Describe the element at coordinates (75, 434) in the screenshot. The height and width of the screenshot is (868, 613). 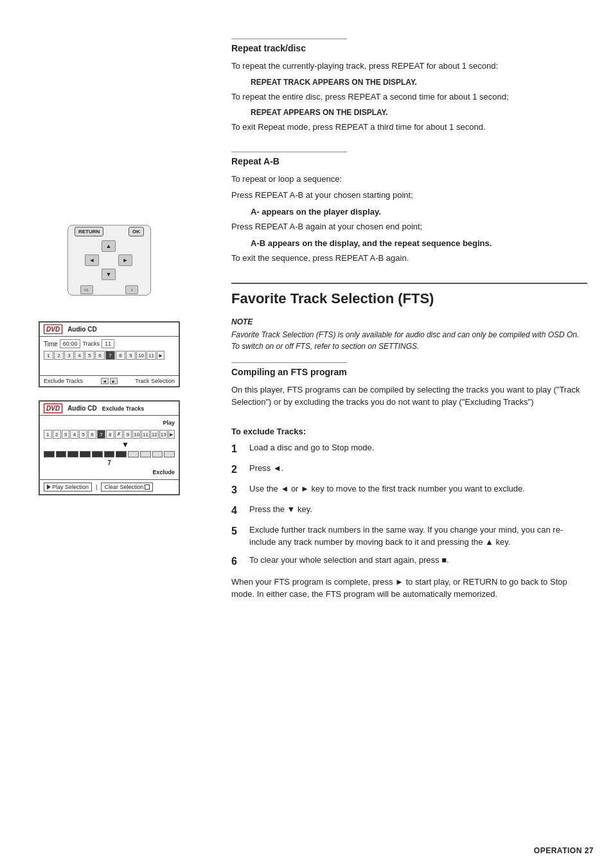
I see `s2-track-4: 4` at that location.